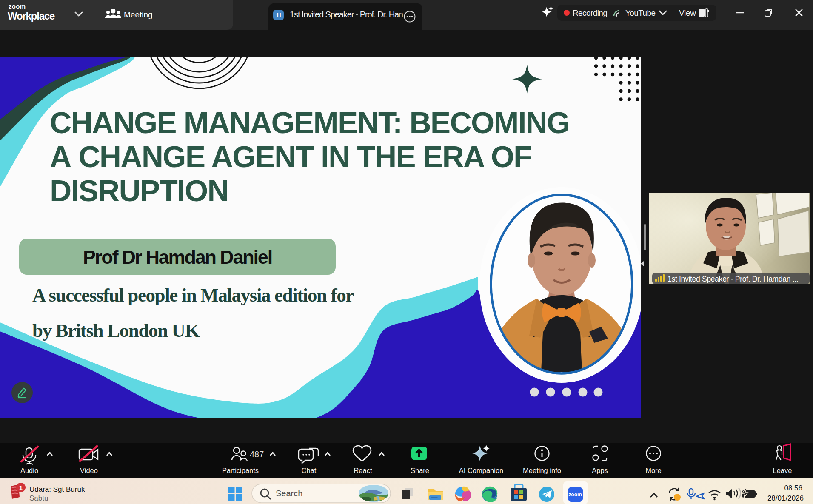  Describe the element at coordinates (640, 13) in the screenshot. I see `svg-text: YouTube` at that location.